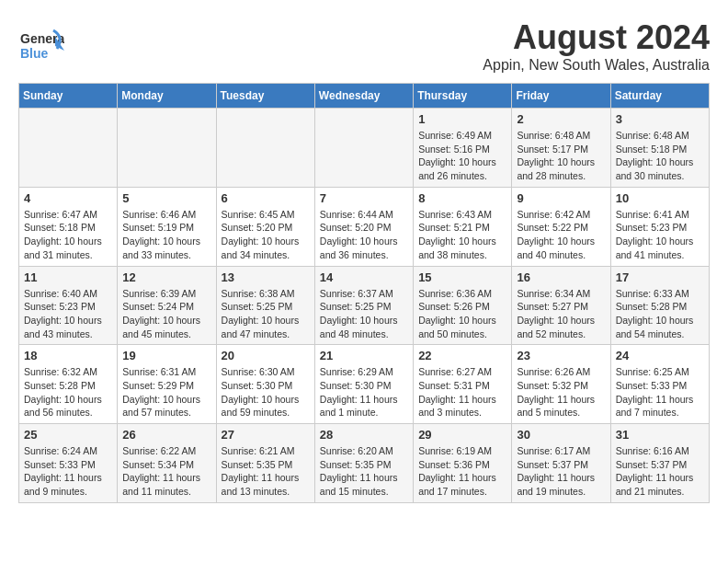  I want to click on calendar-cell: 3Sunrise: 6:48 AMSunset: 5:18 PMDaylight…, so click(660, 148).